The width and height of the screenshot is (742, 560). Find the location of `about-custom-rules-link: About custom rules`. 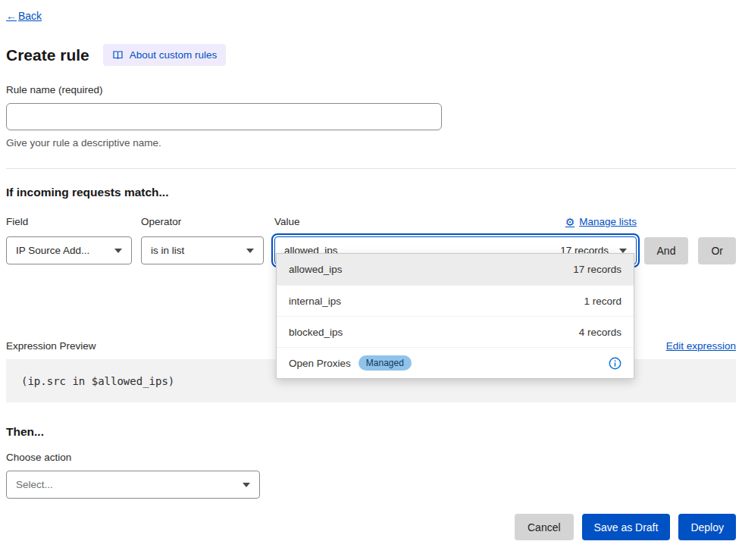

about-custom-rules-link: About custom rules is located at coordinates (165, 55).